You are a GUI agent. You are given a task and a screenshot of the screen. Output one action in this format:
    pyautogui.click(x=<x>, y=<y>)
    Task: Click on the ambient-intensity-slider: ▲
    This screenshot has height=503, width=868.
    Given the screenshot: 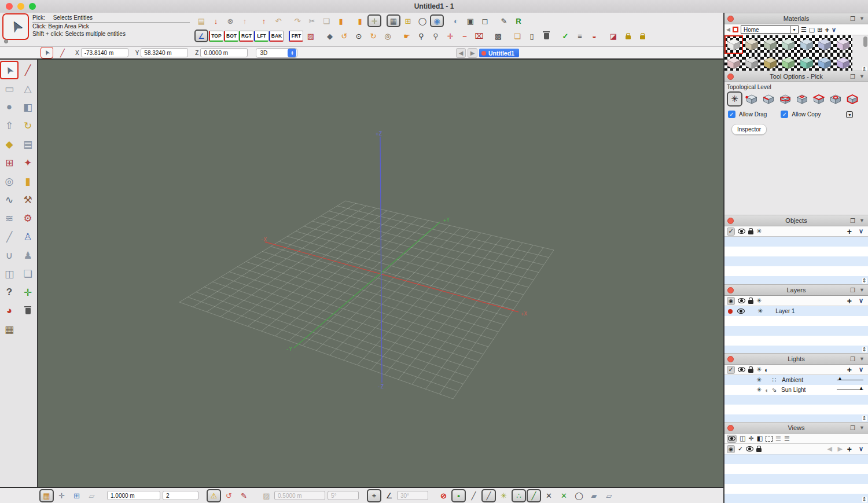 What is the action you would take?
    pyautogui.click(x=850, y=380)
    